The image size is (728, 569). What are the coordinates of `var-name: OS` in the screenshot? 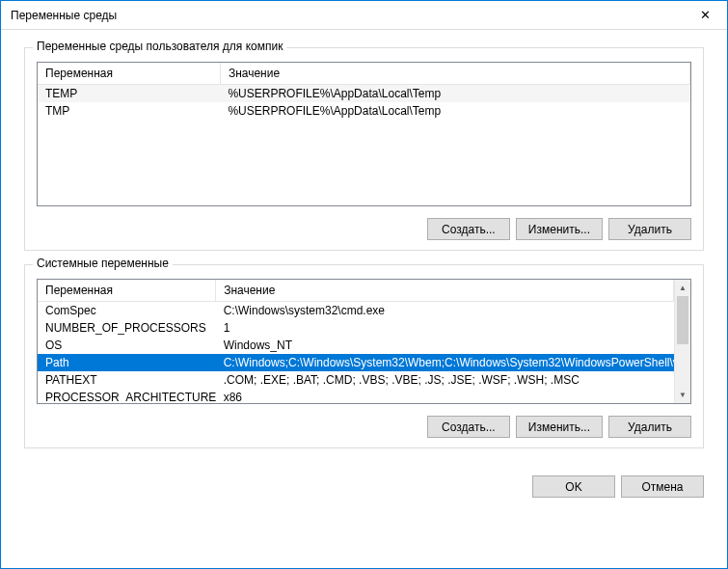 It's located at (127, 345).